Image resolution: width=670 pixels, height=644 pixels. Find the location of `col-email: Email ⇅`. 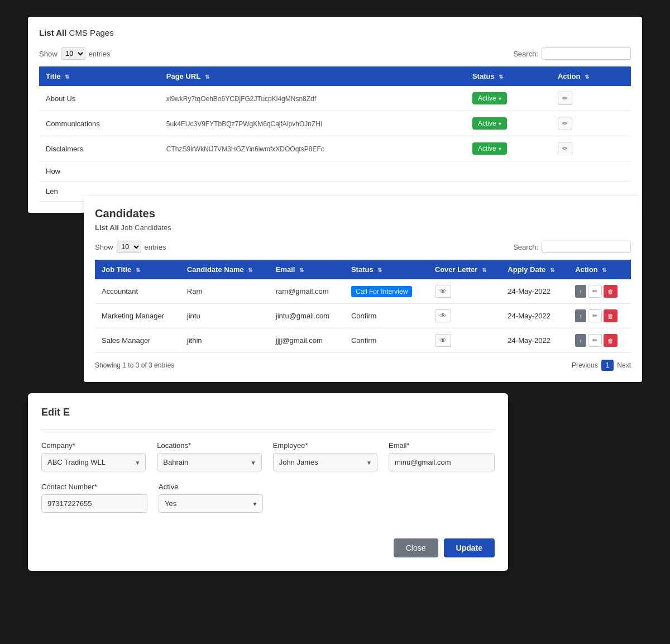

col-email: Email ⇅ is located at coordinates (307, 269).